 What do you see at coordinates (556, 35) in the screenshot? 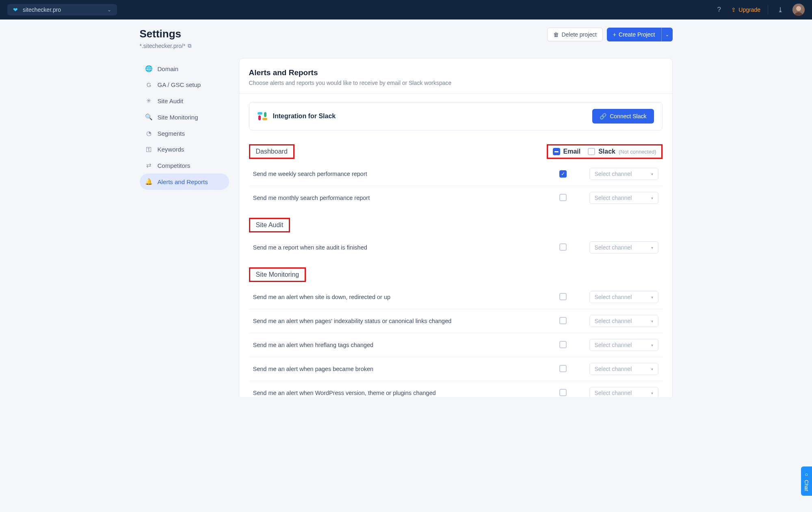
I see `trash-icon: 🗑` at bounding box center [556, 35].